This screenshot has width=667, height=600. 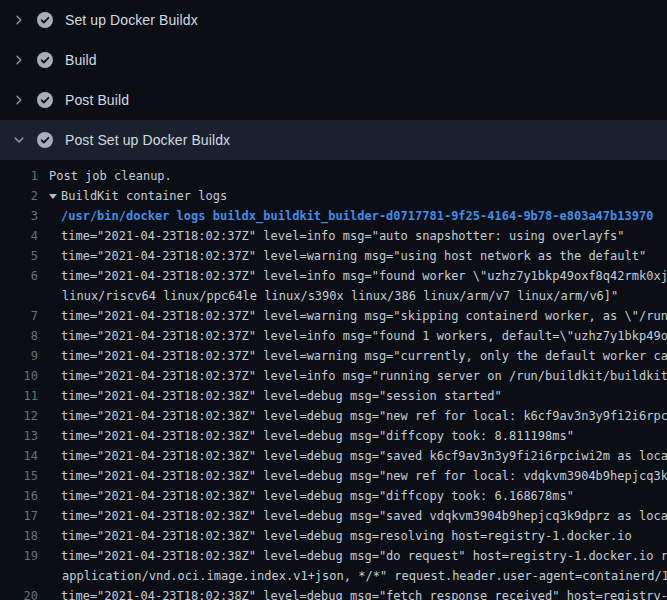 What do you see at coordinates (334, 216) in the screenshot?
I see `log-line: 3 /usr/bin/docker logs buildx_buildkit_b…` at bounding box center [334, 216].